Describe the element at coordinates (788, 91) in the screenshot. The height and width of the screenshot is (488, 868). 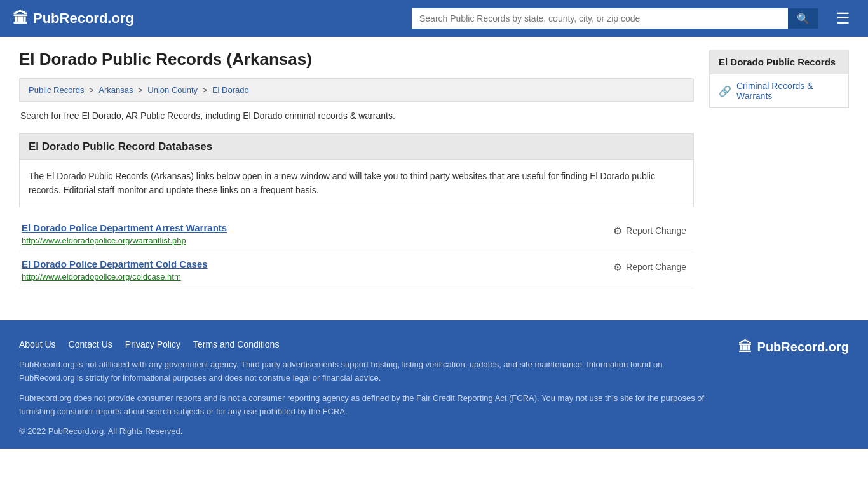
I see `sidebar-link-label: Criminal Records & Warrants` at that location.